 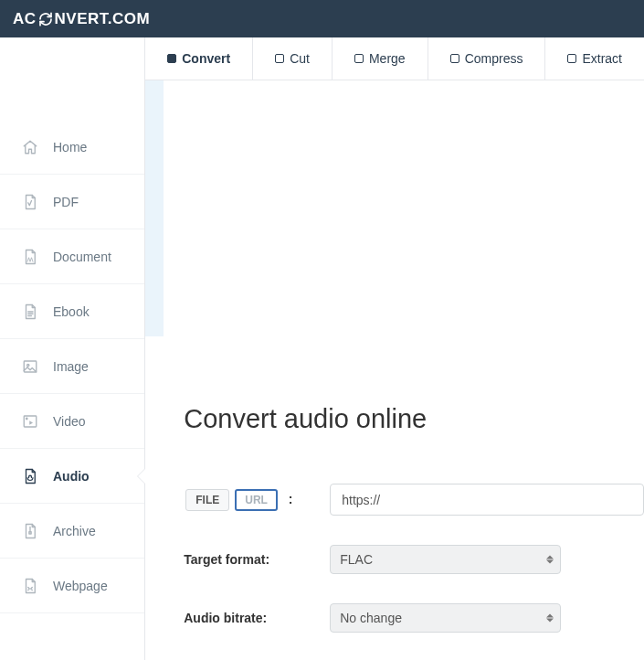 I want to click on tab-label: Convert, so click(x=206, y=59).